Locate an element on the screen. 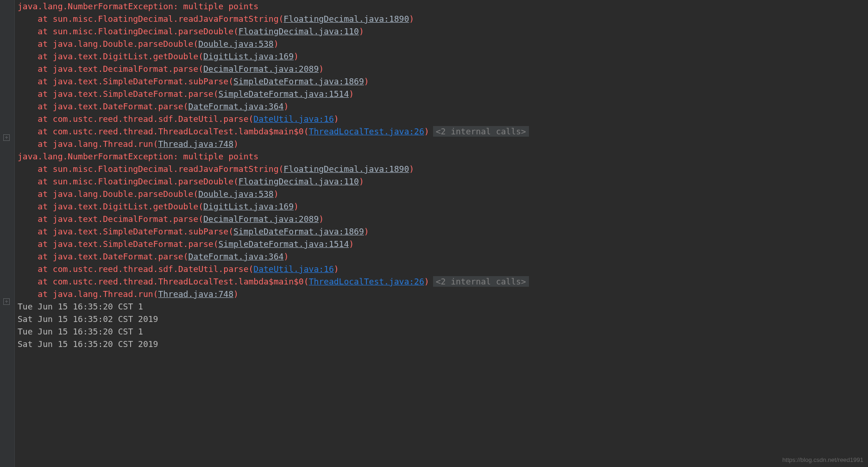 The image size is (868, 467). watermark-text: https://blog.csdn.net/reed1991 is located at coordinates (823, 460).